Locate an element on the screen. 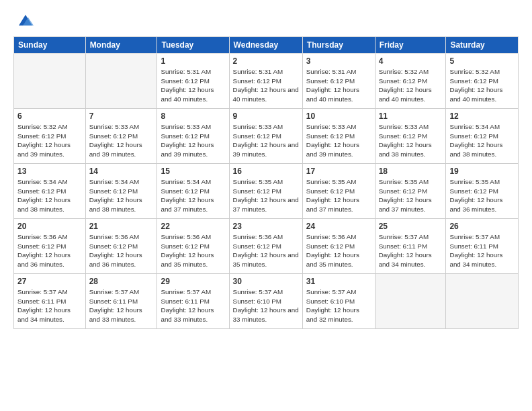 The height and width of the screenshot is (411, 532). calendar-header-row: SundayMondayTuesdayWednesdayThursdayFrid… is located at coordinates (266, 46).